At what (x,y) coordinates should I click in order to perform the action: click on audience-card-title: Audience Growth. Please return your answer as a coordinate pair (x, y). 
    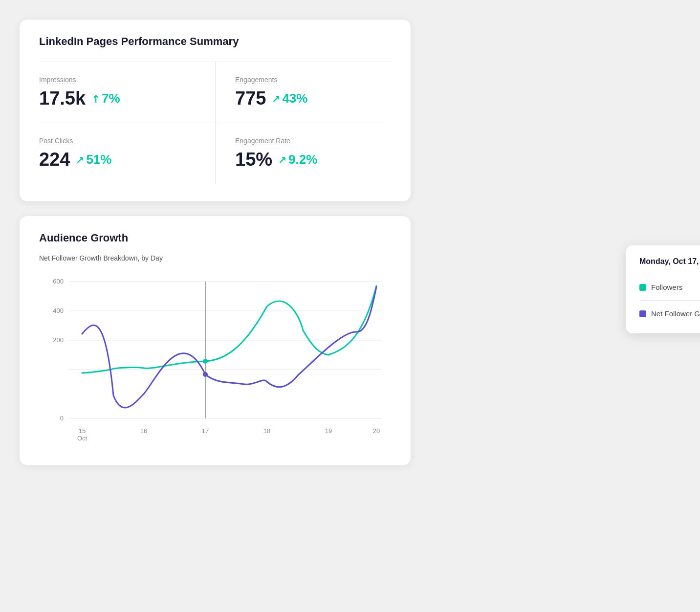
    Looking at the image, I should click on (215, 238).